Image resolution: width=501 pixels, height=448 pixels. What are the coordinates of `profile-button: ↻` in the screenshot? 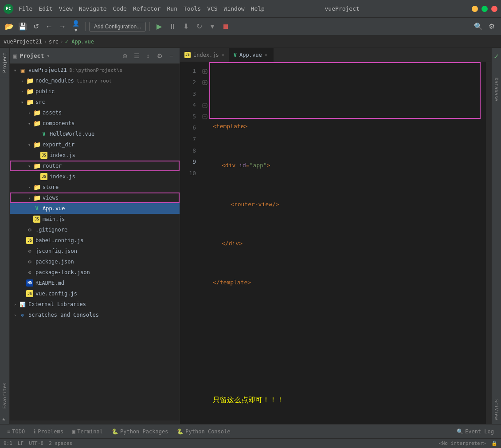 It's located at (199, 27).